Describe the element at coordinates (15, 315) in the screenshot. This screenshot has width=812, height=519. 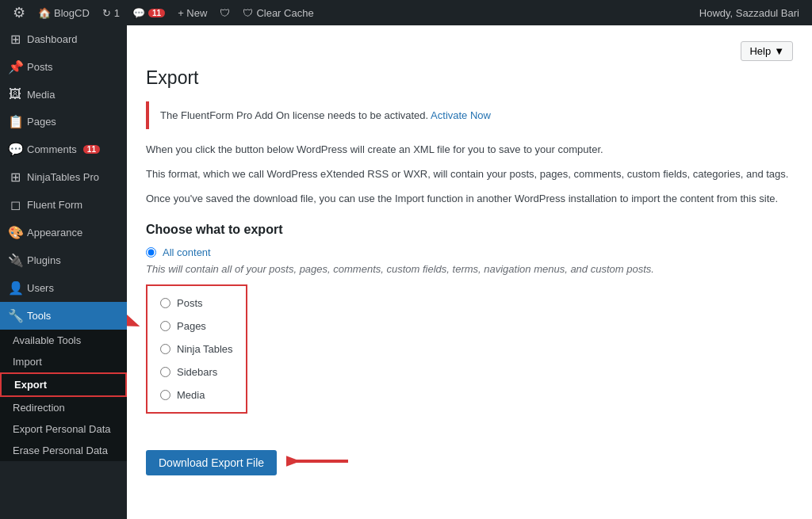
I see `tools-icon: 🔧` at that location.